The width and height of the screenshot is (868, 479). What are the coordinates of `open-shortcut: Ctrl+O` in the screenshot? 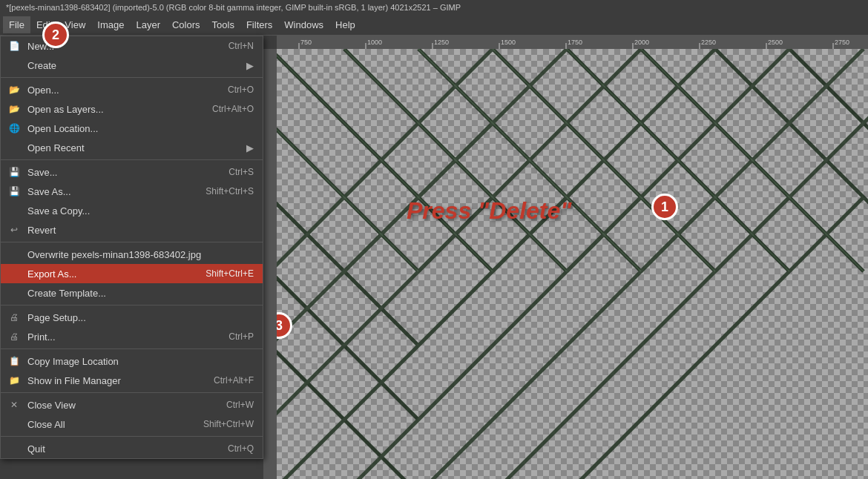 It's located at (233, 90).